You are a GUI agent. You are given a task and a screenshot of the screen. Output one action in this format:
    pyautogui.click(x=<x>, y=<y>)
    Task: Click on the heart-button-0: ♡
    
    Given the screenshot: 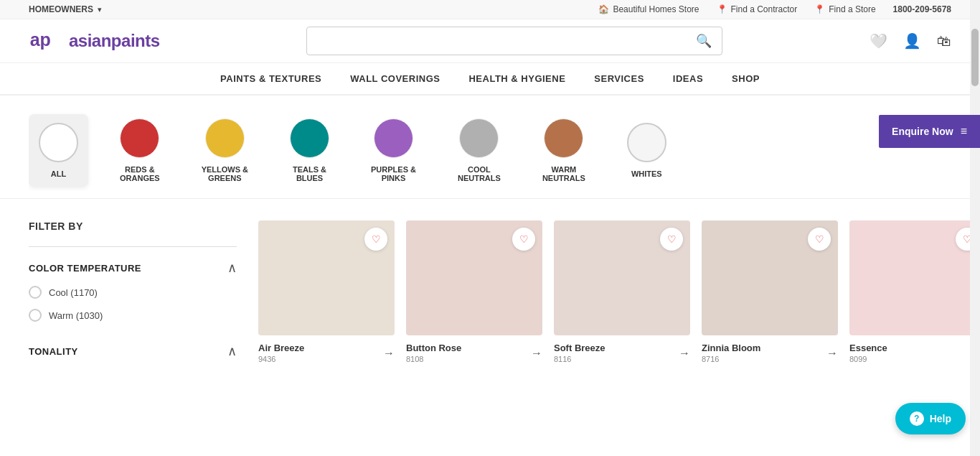 What is the action you would take?
    pyautogui.click(x=376, y=239)
    